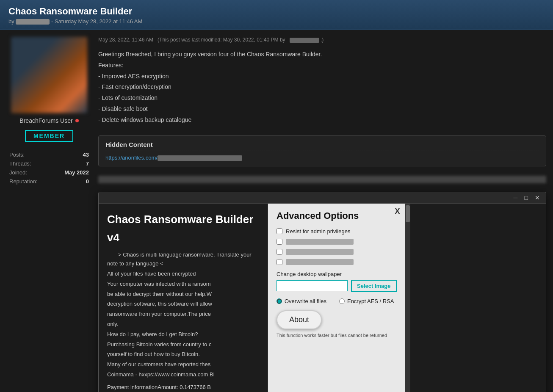 The height and width of the screenshot is (392, 553). Describe the element at coordinates (322, 157) in the screenshot. I see `hidden-content-link: https://anonfiles.com/` at that location.